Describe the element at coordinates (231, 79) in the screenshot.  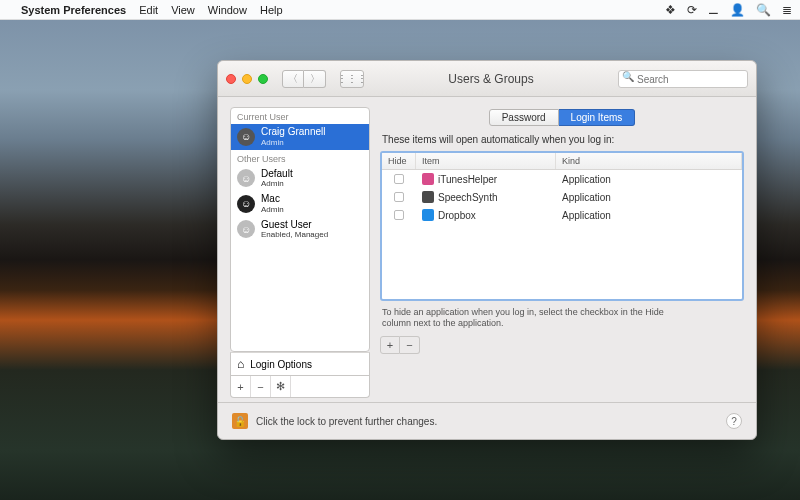
I see `close-button` at that location.